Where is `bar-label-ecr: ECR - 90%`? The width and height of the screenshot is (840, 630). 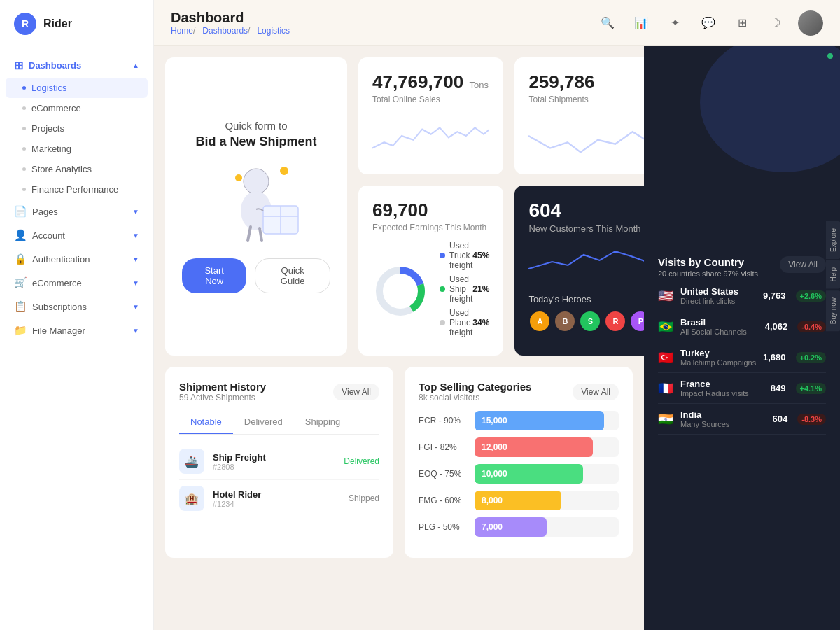 bar-label-ecr: ECR - 90% is located at coordinates (443, 421).